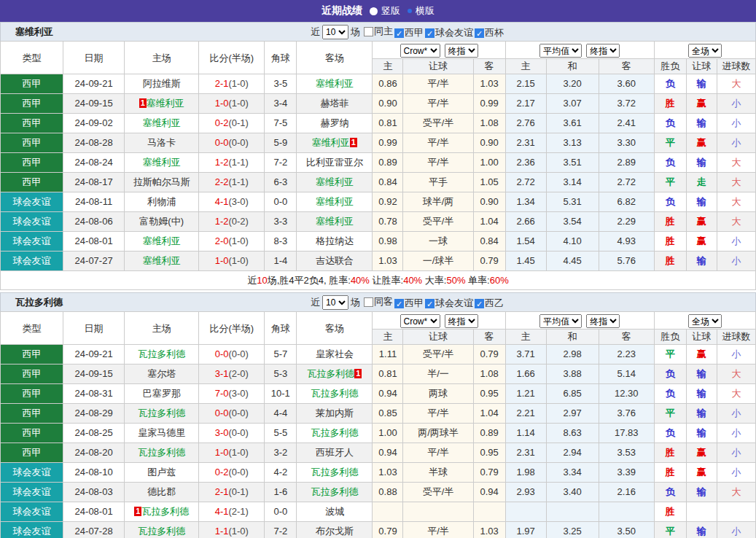  I want to click on avg-draw-odds: 2.98, so click(572, 354).